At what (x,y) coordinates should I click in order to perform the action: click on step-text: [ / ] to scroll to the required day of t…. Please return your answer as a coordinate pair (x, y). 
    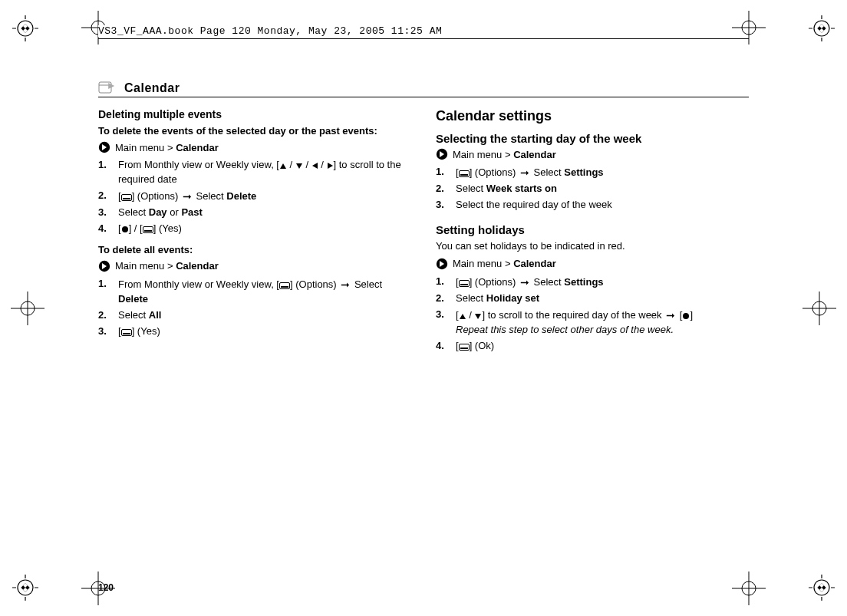
    Looking at the image, I should click on (602, 322).